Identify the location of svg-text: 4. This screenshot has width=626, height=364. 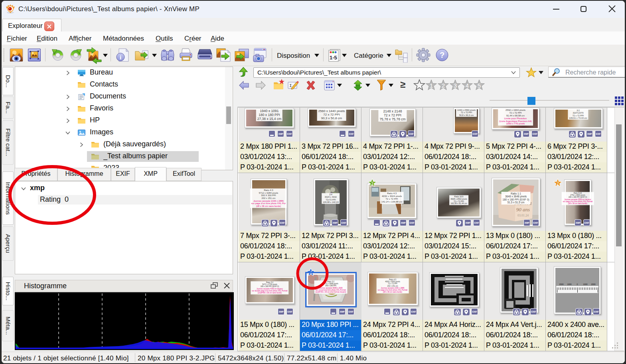
(467, 85).